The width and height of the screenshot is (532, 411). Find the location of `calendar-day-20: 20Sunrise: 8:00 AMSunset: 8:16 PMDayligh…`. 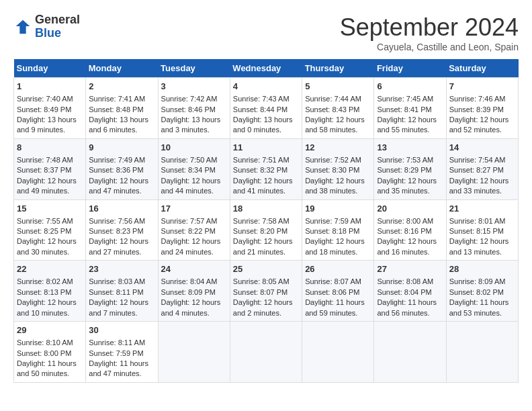

calendar-day-20: 20Sunrise: 8:00 AMSunset: 8:16 PMDayligh… is located at coordinates (410, 230).